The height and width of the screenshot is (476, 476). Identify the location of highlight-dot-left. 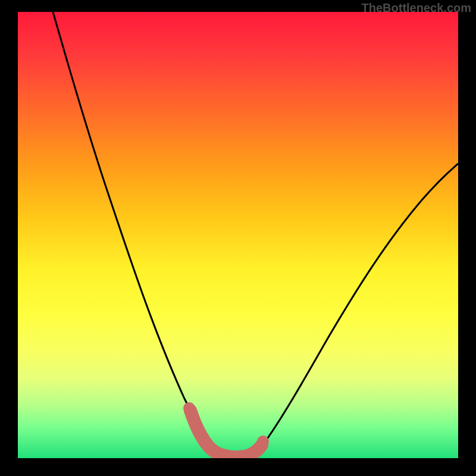
(189, 408).